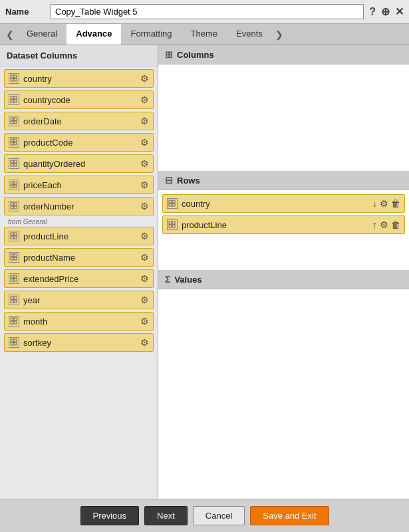  What do you see at coordinates (166, 516) in the screenshot?
I see `next-button: Next` at bounding box center [166, 516].